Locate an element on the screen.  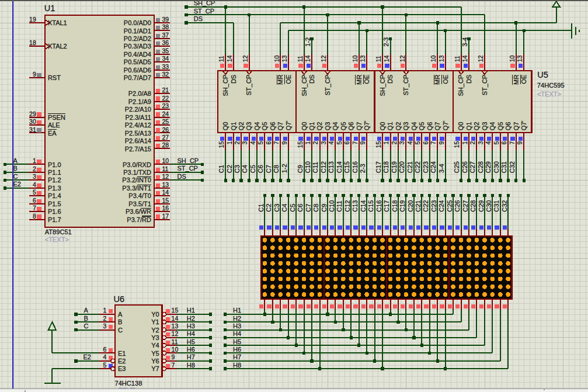
svg-text: C7 is located at coordinates (269, 169).